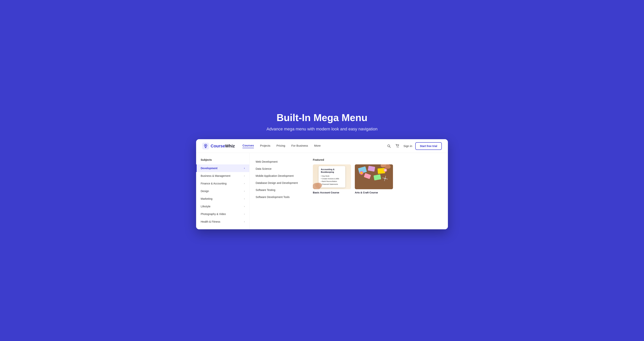 This screenshot has height=341, width=644. What do you see at coordinates (280, 183) in the screenshot?
I see `course-db-design: Database Design and Development` at bounding box center [280, 183].